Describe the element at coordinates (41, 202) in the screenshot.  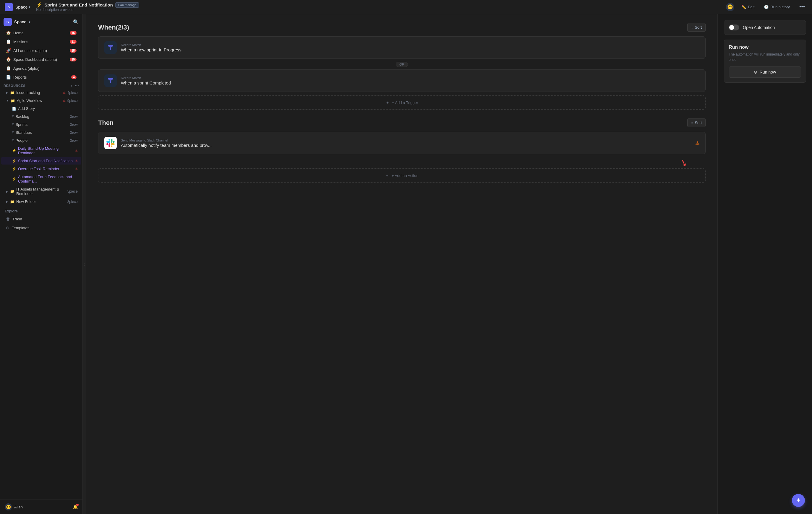
I see `sidebar-item-new-folder: ▶ 📁 New Folder 8piece` at that location.